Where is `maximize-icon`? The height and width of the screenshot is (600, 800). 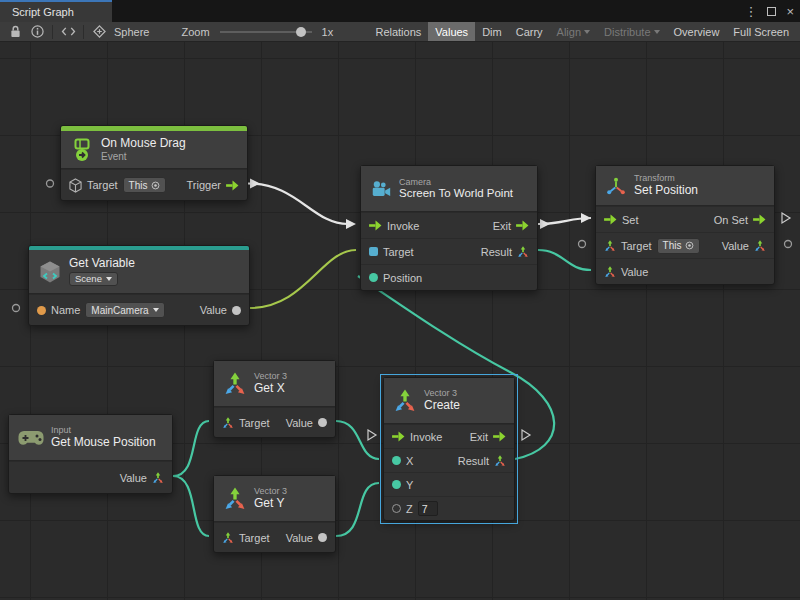
maximize-icon is located at coordinates (772, 12).